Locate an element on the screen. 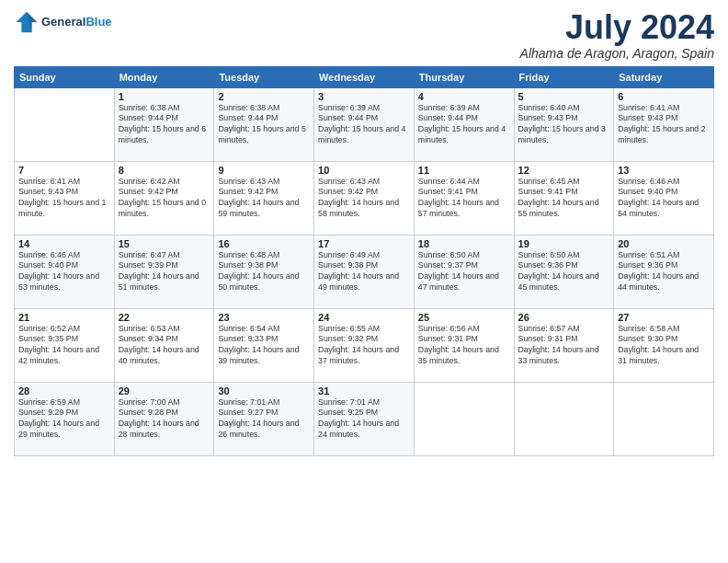  day-info: Sunrise: 7:01 AMSunset: 9:25 PMDaylight:… is located at coordinates (364, 419).